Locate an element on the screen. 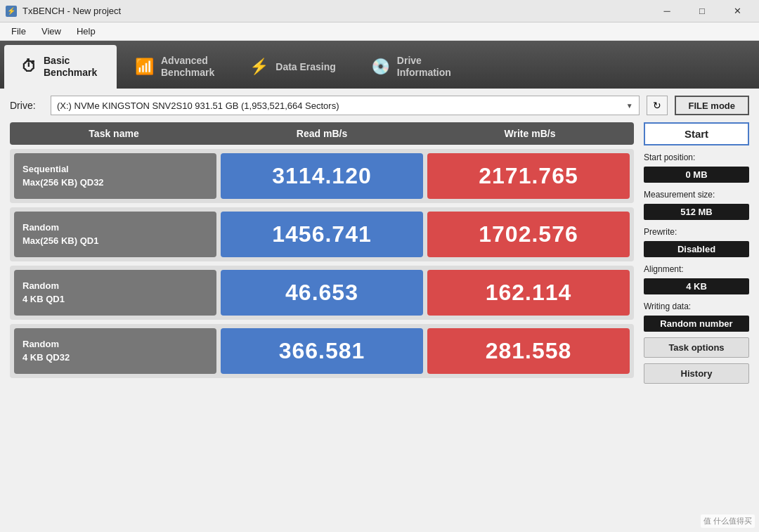 The width and height of the screenshot is (759, 532). title-bar-left: ⚡ TxBENCH - New project is located at coordinates (63, 11).